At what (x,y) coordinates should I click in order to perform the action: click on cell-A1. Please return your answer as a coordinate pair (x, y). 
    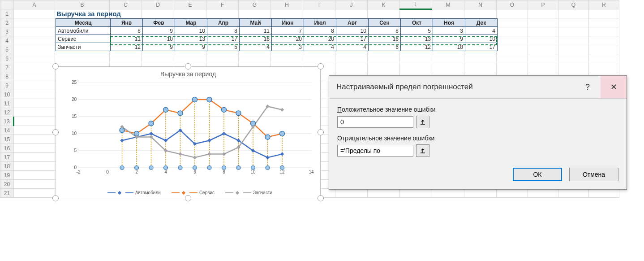
    Looking at the image, I should click on (34, 14).